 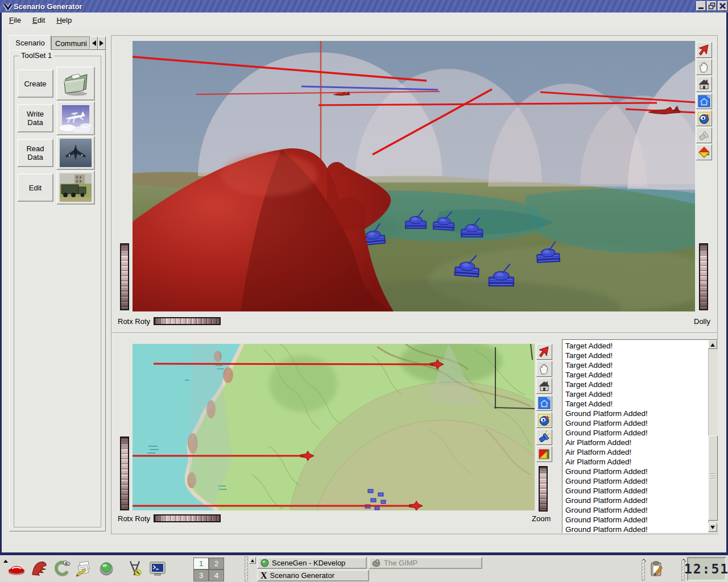 What do you see at coordinates (722, 6) in the screenshot?
I see `close-button` at bounding box center [722, 6].